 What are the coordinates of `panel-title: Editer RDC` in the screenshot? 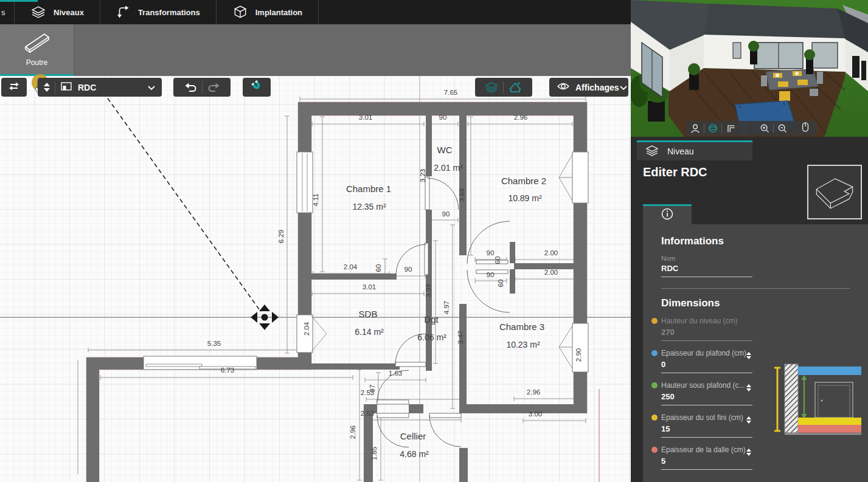 It's located at (675, 173).